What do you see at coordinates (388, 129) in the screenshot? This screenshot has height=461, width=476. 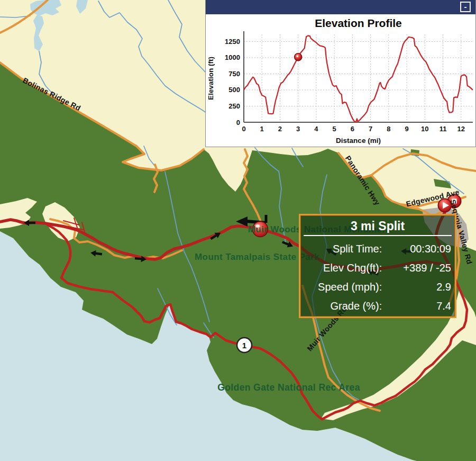 I see `svg-text: 8` at bounding box center [388, 129].